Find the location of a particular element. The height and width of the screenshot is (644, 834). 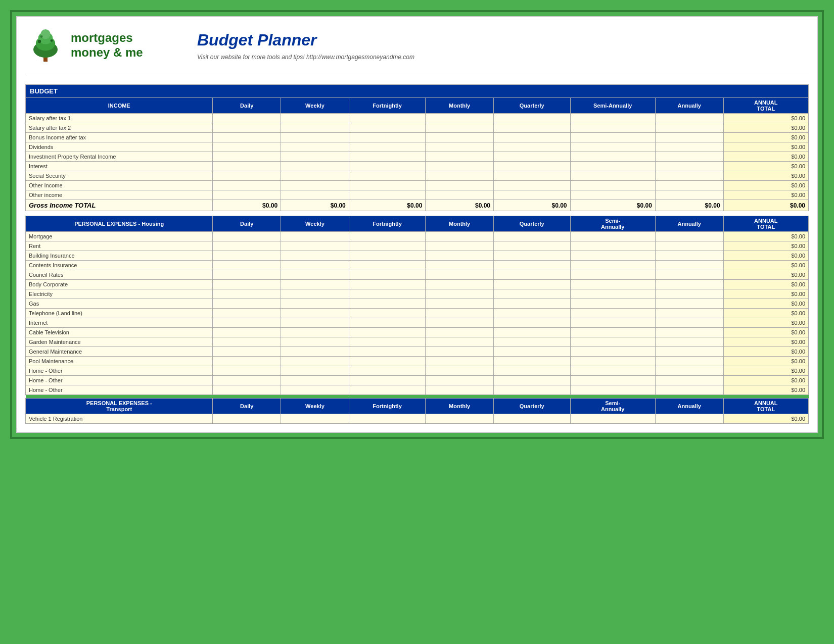

transport-col-header-row: PERSONAL EXPENSES -Transport Daily Weekl… is located at coordinates (418, 406).